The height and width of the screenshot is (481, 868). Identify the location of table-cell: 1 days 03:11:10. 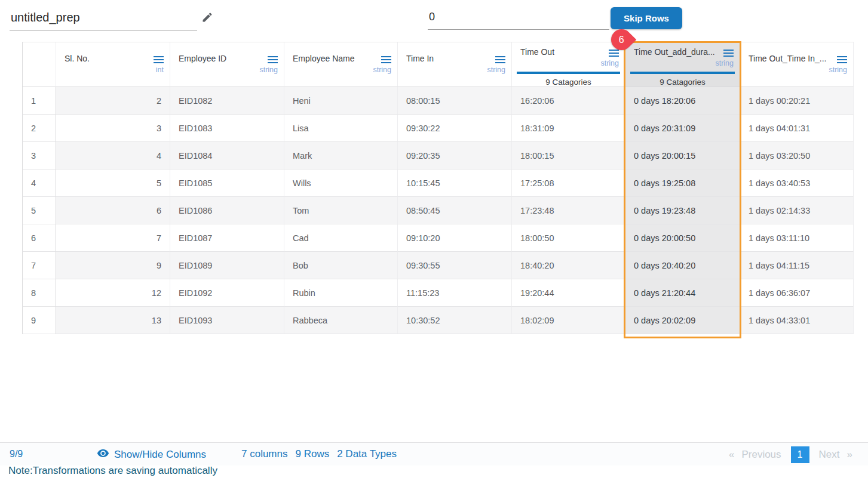
(797, 238).